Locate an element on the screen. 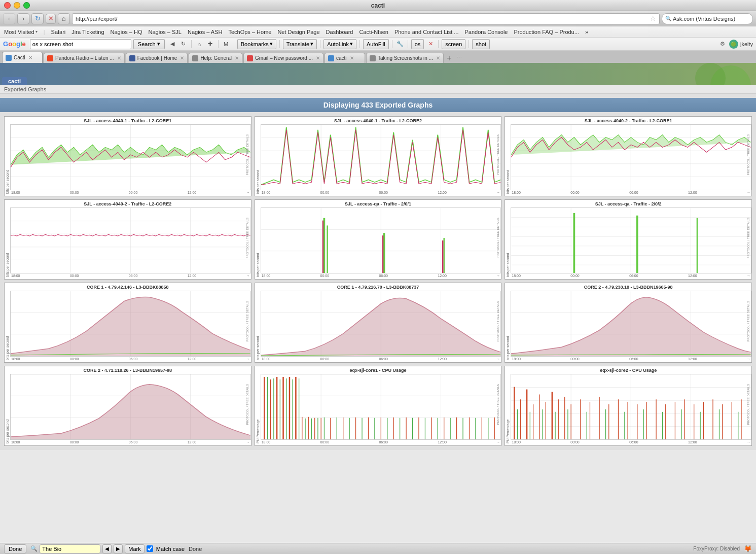 Image resolution: width=756 pixels, height=554 pixels. maximize-button is located at coordinates (26, 5).